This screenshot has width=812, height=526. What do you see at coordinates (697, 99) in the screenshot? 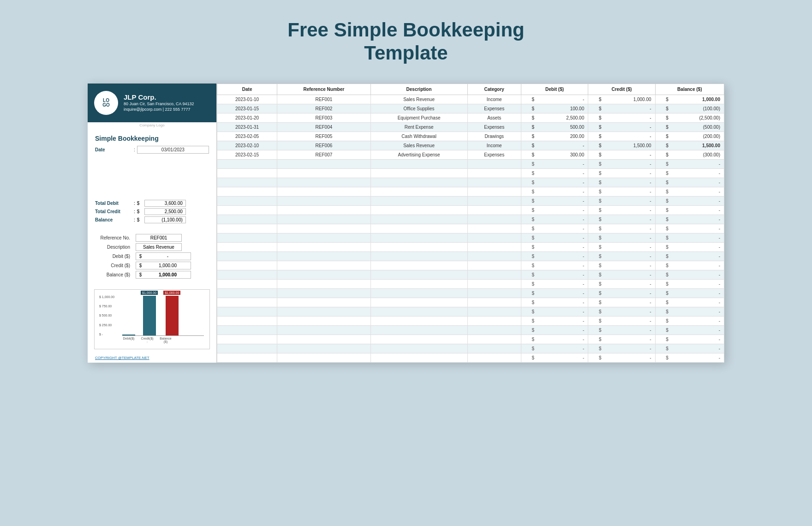
I see `cell-balance: 1,000.00` at bounding box center [697, 99].